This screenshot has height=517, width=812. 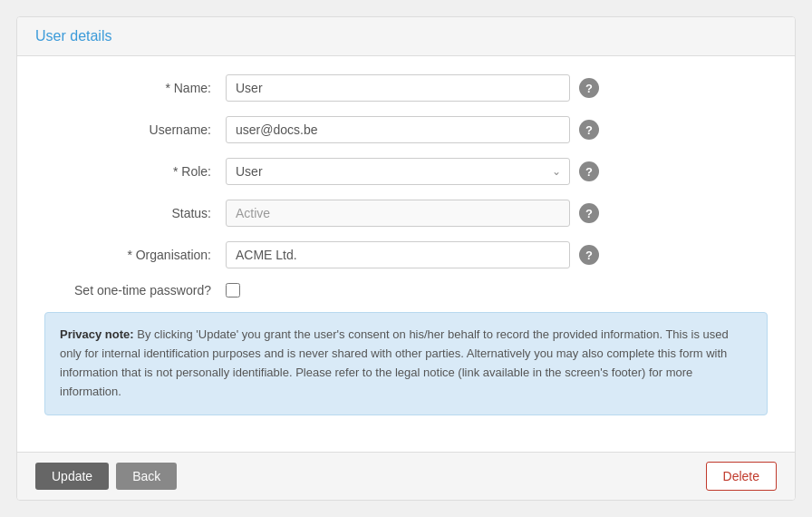 I want to click on status-help-icon: ?, so click(x=589, y=213).